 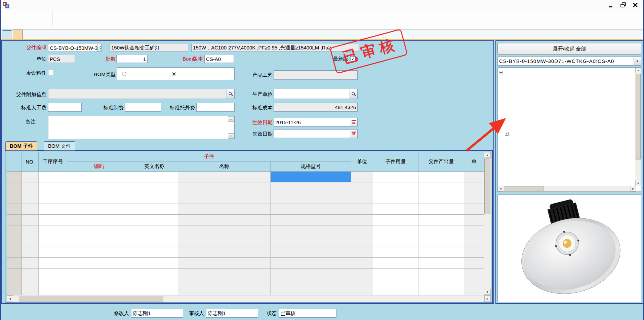 I want to click on prod-unit-field, so click(x=316, y=94).